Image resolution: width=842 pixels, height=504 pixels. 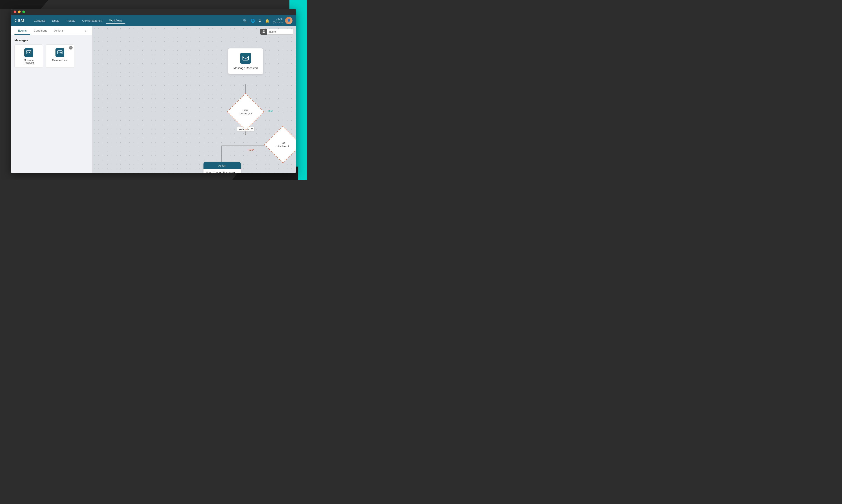 I want to click on tab-conditions: Conditions, so click(x=40, y=31).